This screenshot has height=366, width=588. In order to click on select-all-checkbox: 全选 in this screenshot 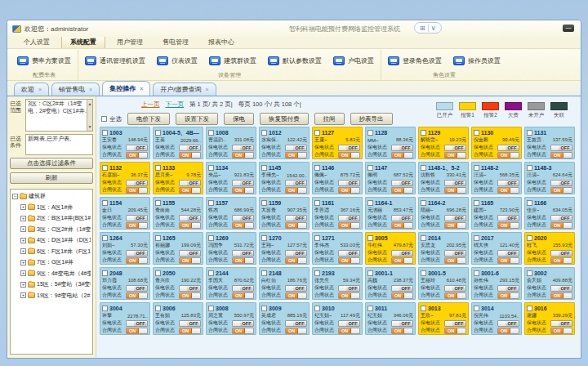, I will do `click(111, 119)`.